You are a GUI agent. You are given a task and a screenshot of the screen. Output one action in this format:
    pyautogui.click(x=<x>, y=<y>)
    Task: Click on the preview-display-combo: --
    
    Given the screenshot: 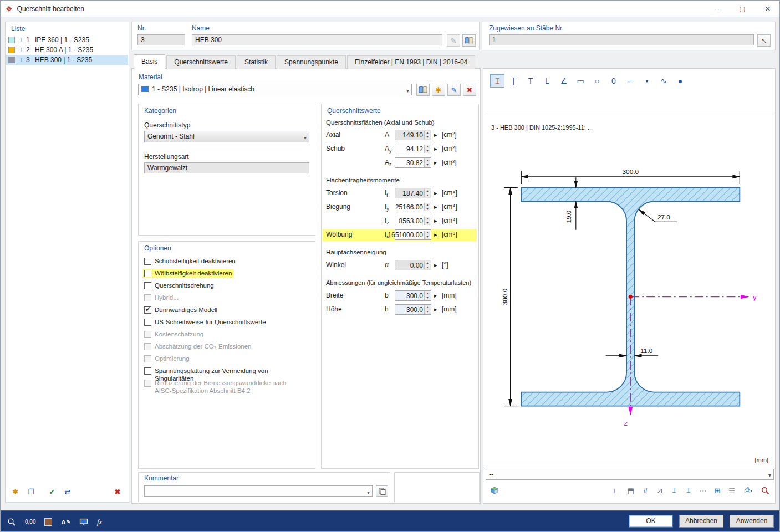 What is the action you would take?
    pyautogui.click(x=630, y=474)
    